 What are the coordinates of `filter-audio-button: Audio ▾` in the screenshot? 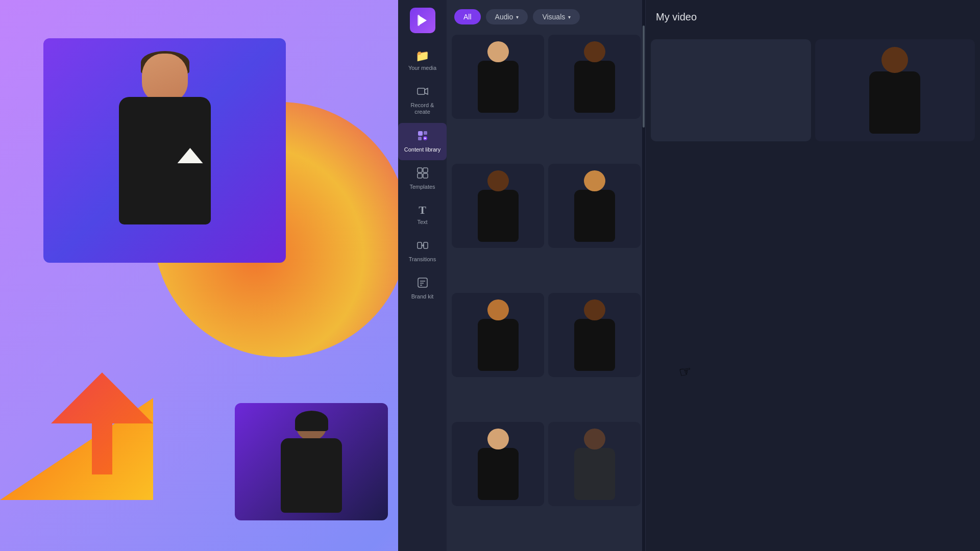 It's located at (507, 17).